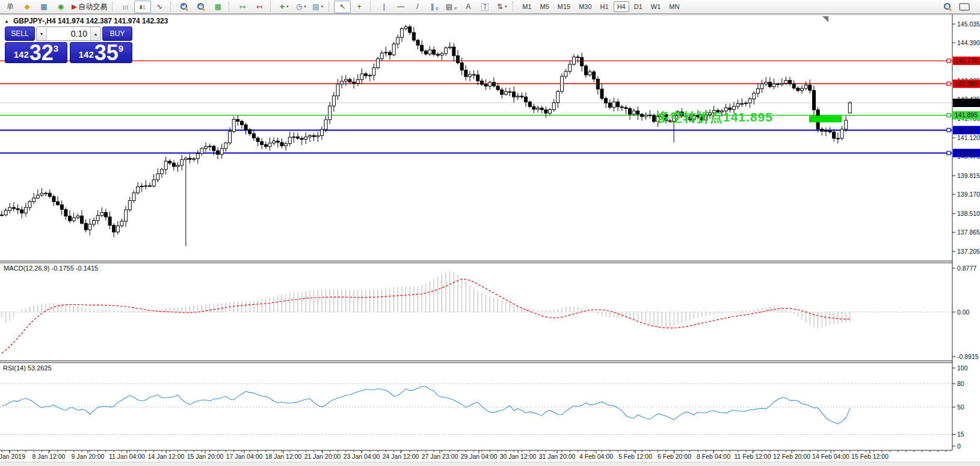 The height and width of the screenshot is (466, 980). What do you see at coordinates (159, 7) in the screenshot?
I see `line-chart-button: ∿` at bounding box center [159, 7].